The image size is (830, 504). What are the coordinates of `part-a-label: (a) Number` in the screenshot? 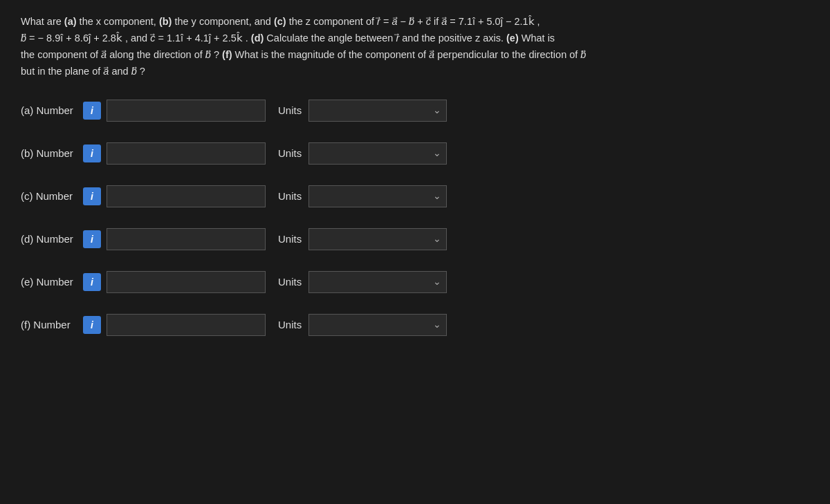 It's located at (52, 111).